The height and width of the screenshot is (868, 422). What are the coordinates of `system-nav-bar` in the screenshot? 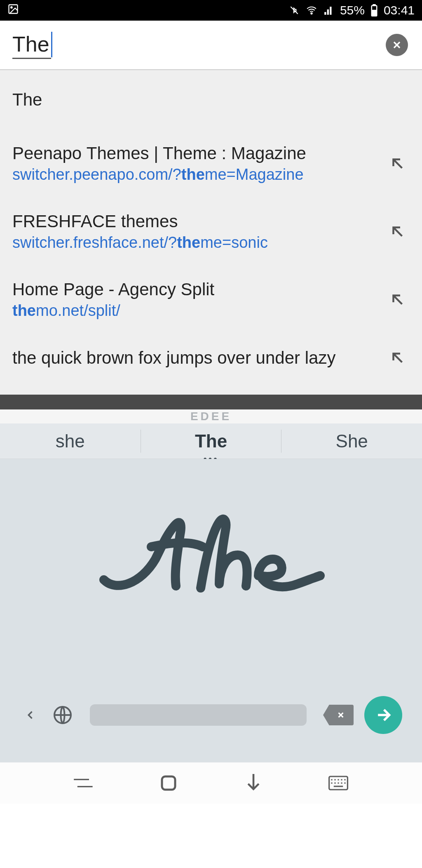 It's located at (211, 783).